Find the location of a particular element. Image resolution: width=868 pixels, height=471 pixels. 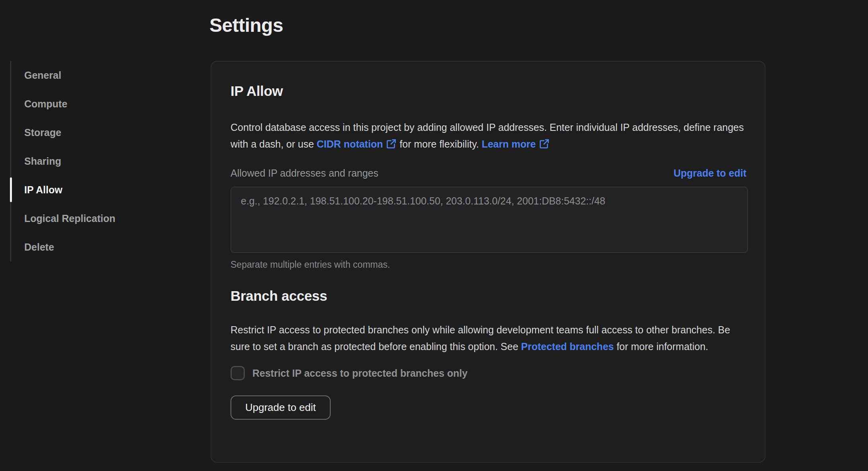

branch-access-heading: Branch access is located at coordinates (488, 296).